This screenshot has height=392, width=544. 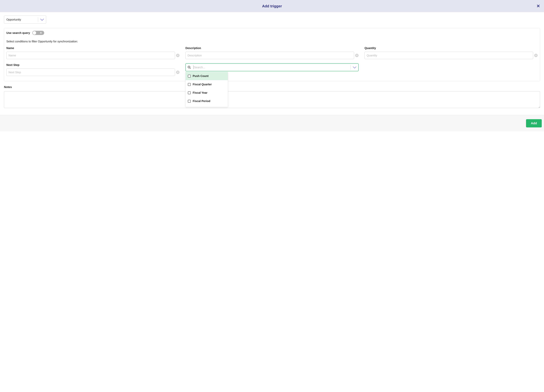 I want to click on option-label: Fiscal Period, so click(x=201, y=101).